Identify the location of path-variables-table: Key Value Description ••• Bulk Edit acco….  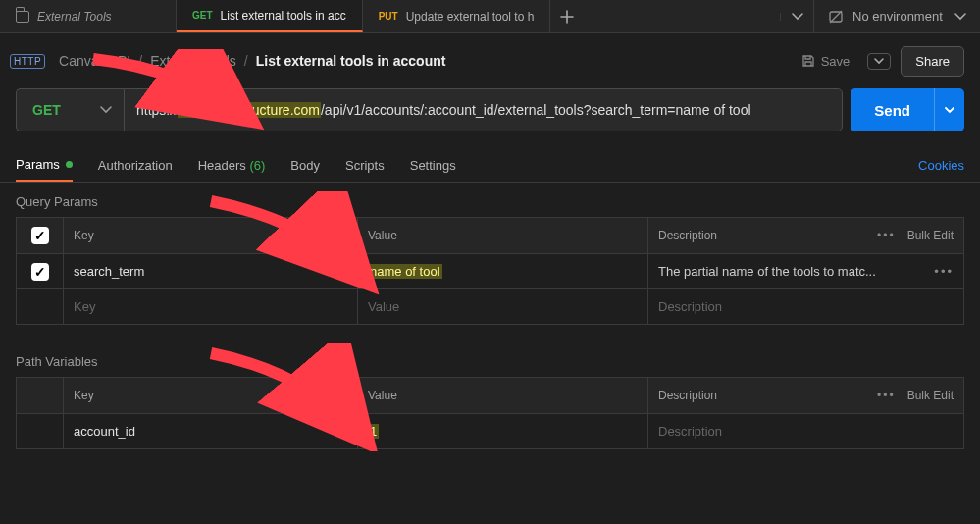
(490, 413).